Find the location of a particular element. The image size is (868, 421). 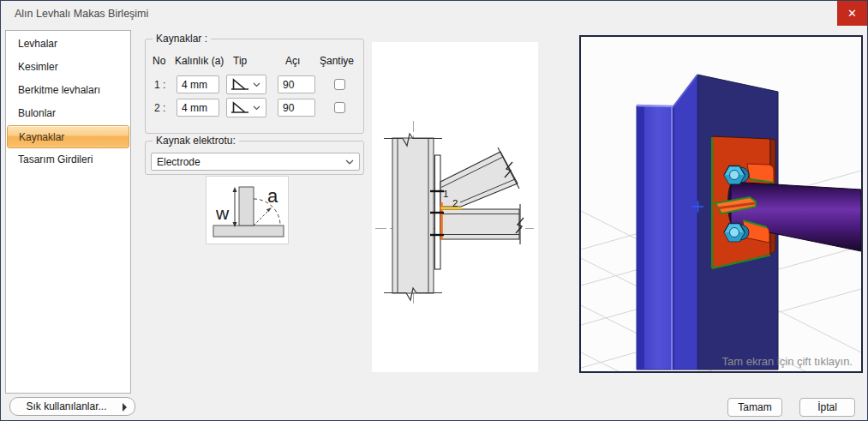

electrode-select: Electrode is located at coordinates (255, 161).